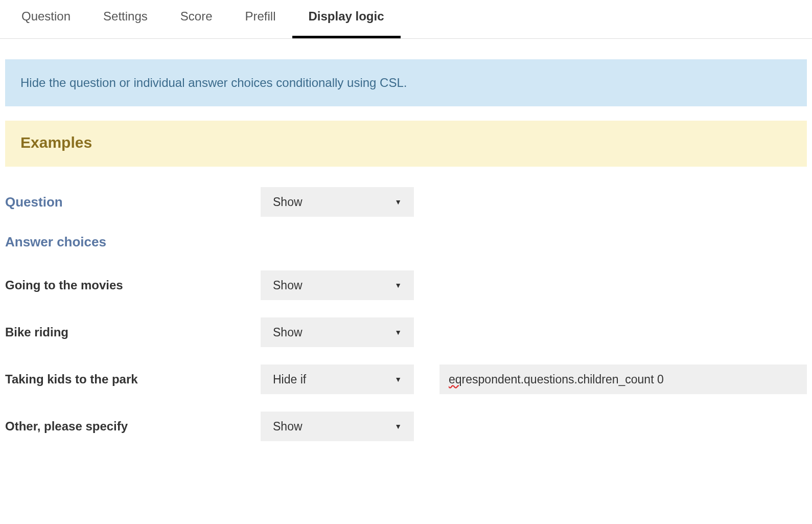  I want to click on question-section-label: Question, so click(133, 202).